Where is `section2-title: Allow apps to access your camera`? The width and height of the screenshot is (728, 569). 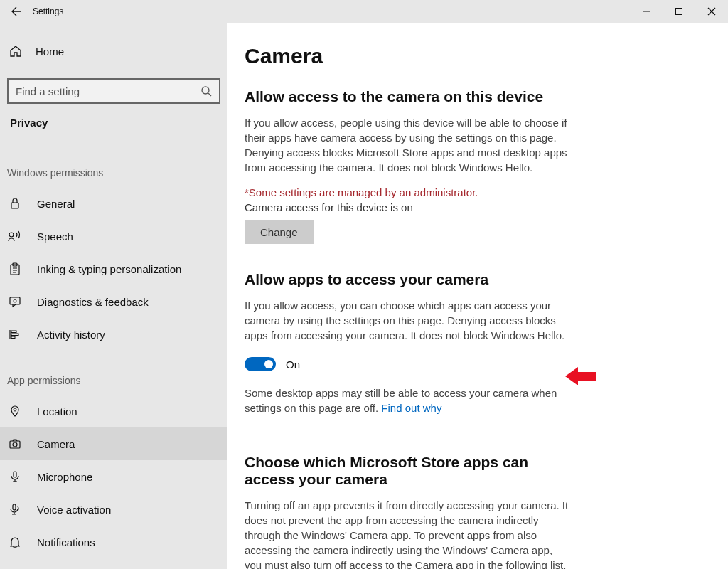 section2-title: Allow apps to access your camera is located at coordinates (408, 280).